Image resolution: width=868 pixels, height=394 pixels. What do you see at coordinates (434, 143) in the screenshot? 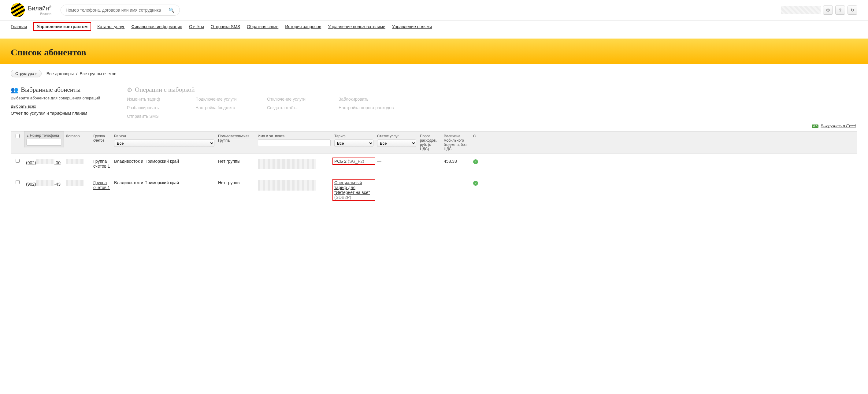
I see `table-header: Номер телефона Договор Группа счетов Рег…` at bounding box center [434, 143].